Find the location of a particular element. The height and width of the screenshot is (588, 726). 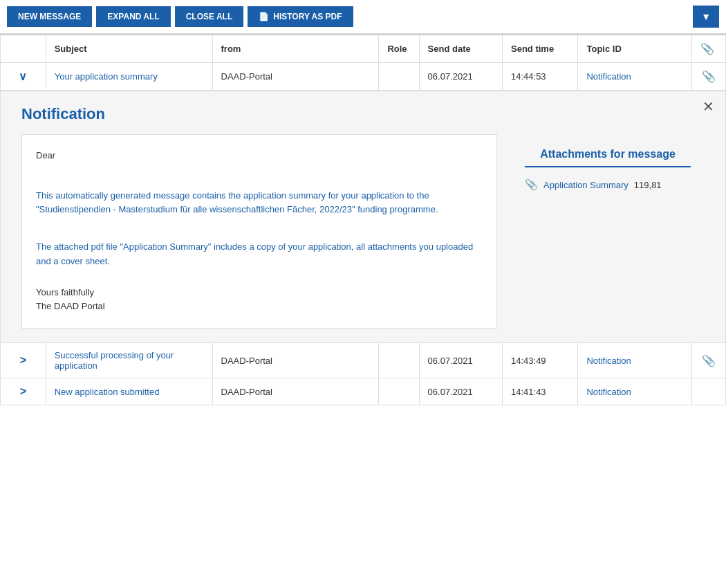

row3-subject-link: New application submitted is located at coordinates (107, 392).